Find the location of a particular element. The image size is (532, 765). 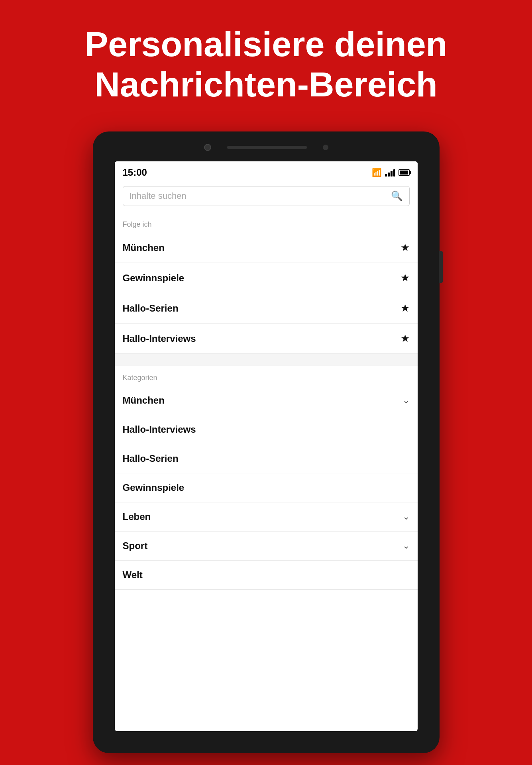

list-item: München ★ is located at coordinates (266, 248).